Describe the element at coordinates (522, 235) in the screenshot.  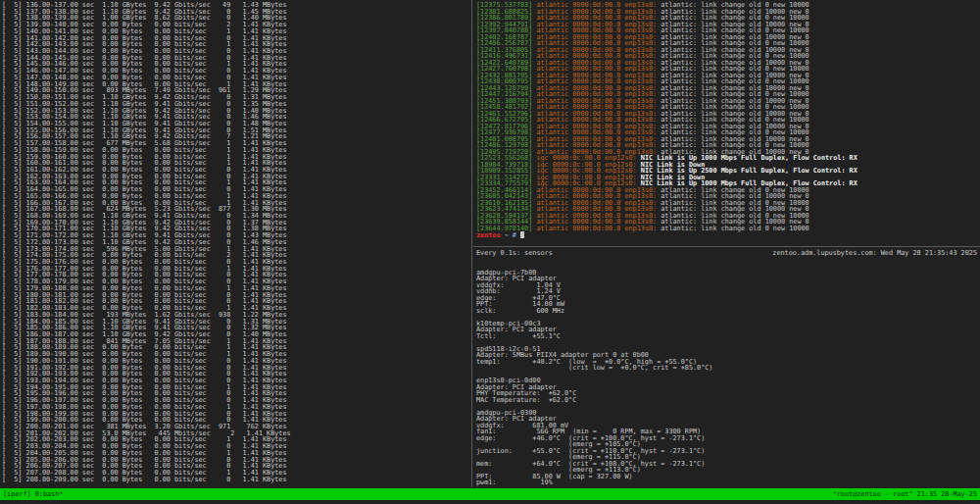
I see `terminal-cursor` at that location.